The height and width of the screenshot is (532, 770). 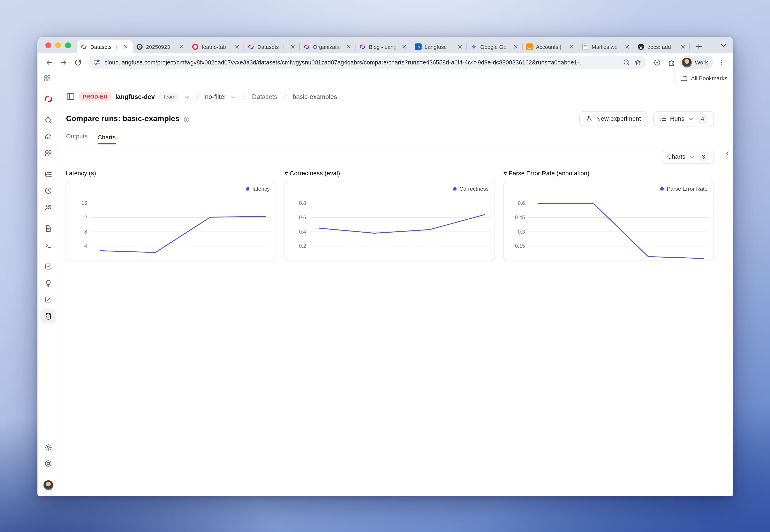 I want to click on prompts-file-icon, so click(x=48, y=228).